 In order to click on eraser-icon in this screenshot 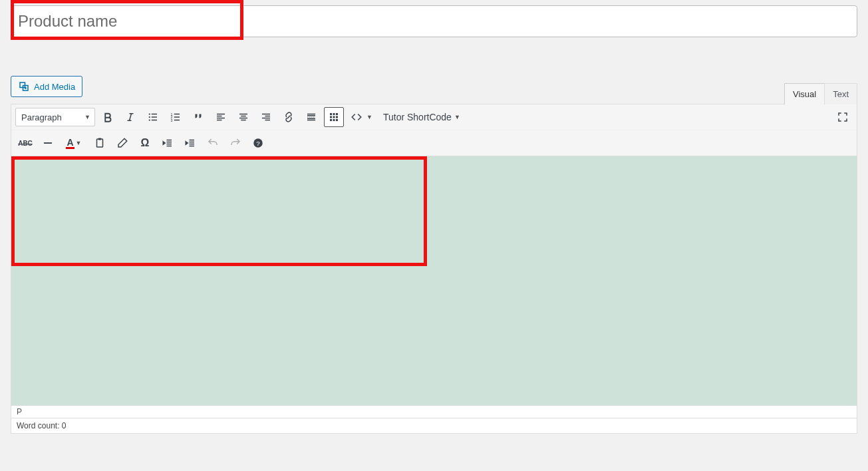, I will do `click(122, 143)`.